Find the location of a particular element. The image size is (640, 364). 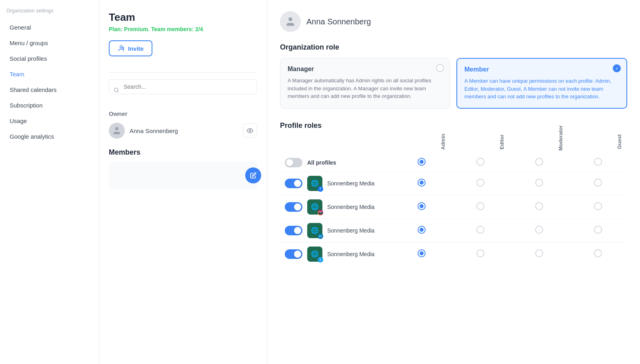

linkedin-badge: in is located at coordinates (320, 236).